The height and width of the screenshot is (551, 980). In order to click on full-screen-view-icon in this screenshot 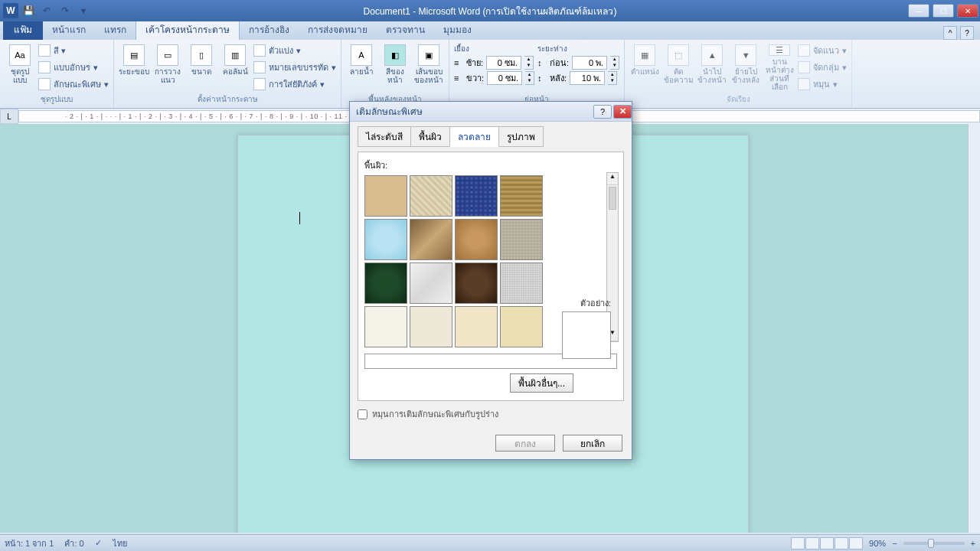, I will do `click(812, 543)`.